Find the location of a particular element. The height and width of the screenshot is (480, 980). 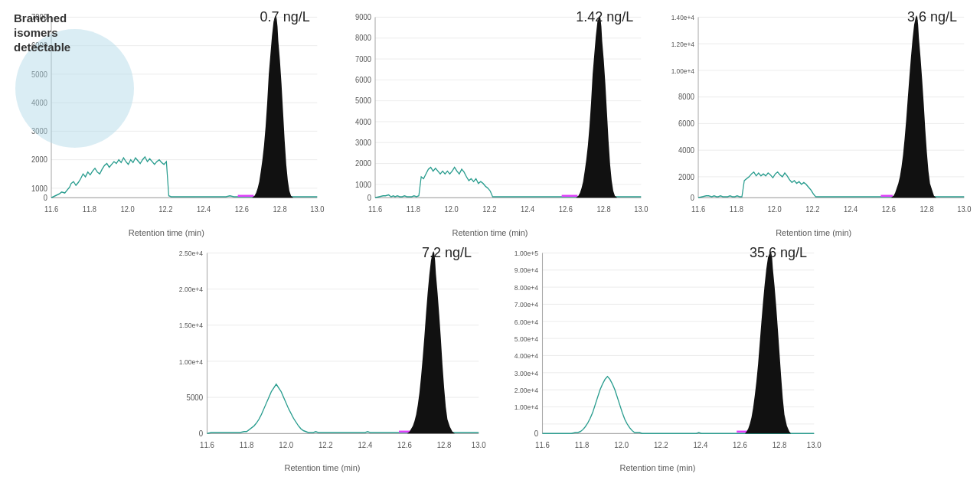

chart-2-title: 1.42 ng/L is located at coordinates (605, 17).